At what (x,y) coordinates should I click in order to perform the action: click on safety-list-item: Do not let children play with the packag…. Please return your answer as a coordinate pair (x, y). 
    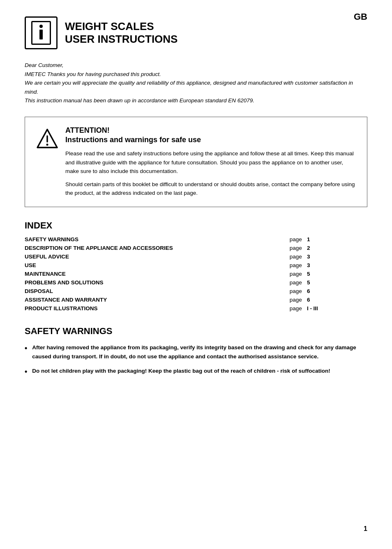
    Looking at the image, I should click on (196, 371).